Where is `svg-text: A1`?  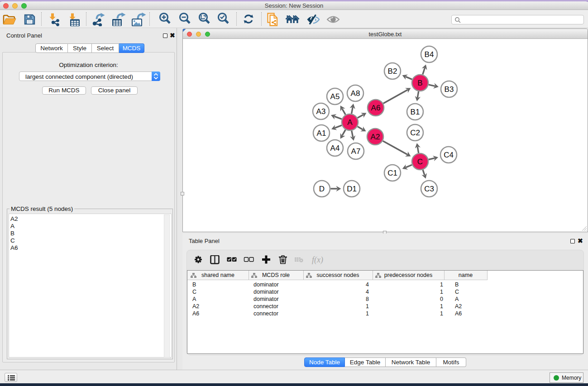 svg-text: A1 is located at coordinates (321, 133).